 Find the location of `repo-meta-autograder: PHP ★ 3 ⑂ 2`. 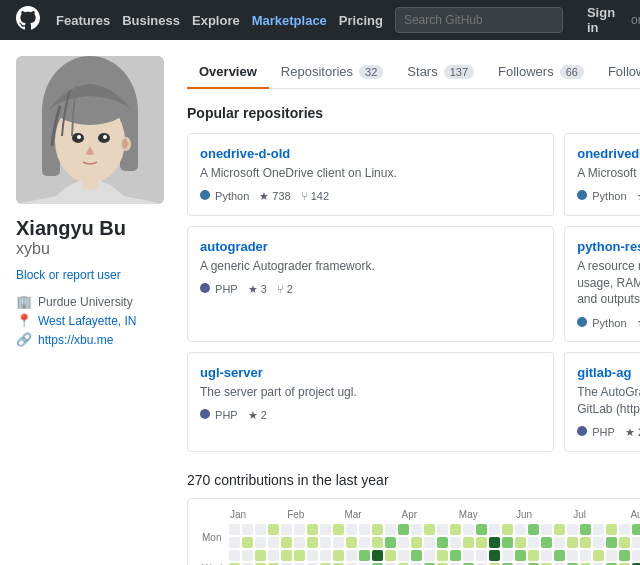

repo-meta-autograder: PHP ★ 3 ⑂ 2 is located at coordinates (370, 290).